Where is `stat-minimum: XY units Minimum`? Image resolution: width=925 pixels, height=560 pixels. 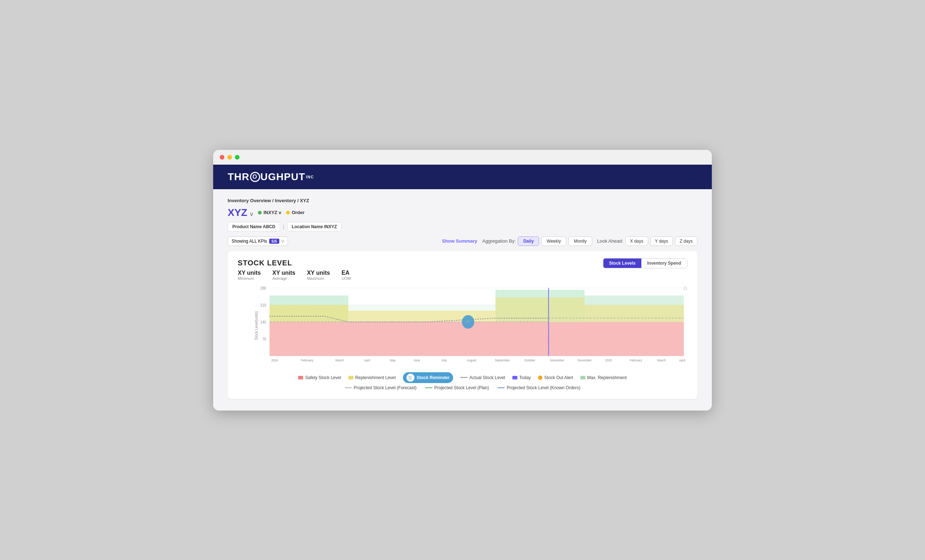
stat-minimum: XY units Minimum is located at coordinates (249, 275).